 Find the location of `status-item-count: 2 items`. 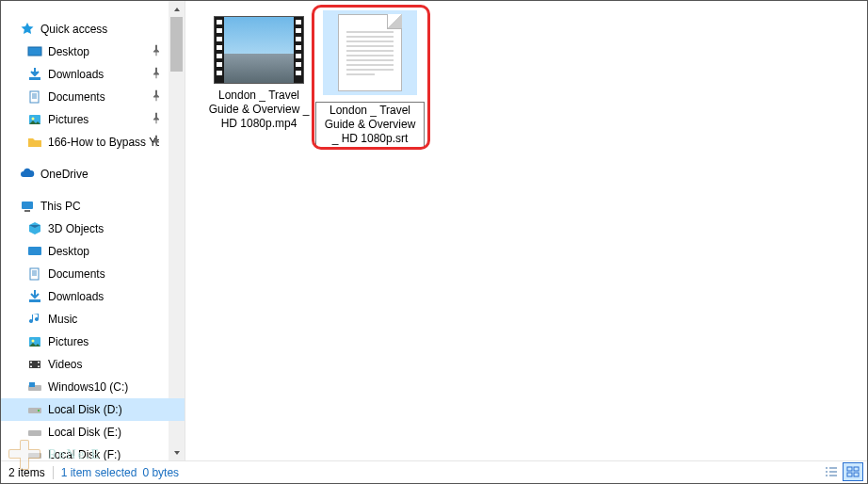

status-item-count: 2 items is located at coordinates (26, 473).